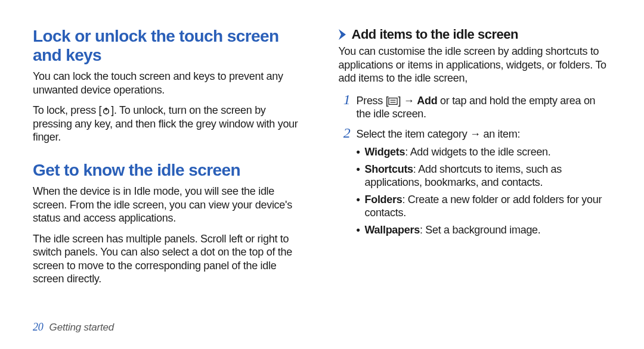 The image size is (644, 349). What do you see at coordinates (475, 191) in the screenshot?
I see `bullet-list: Widgets: Add widgets to the idle screen.…` at bounding box center [475, 191].